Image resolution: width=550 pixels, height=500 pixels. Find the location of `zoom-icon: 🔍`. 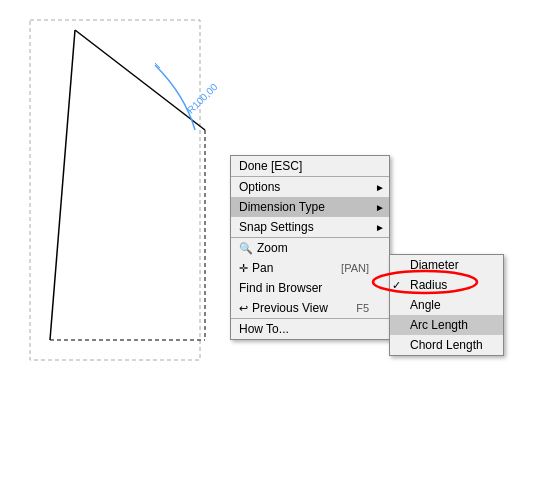

zoom-icon: 🔍 is located at coordinates (246, 248).